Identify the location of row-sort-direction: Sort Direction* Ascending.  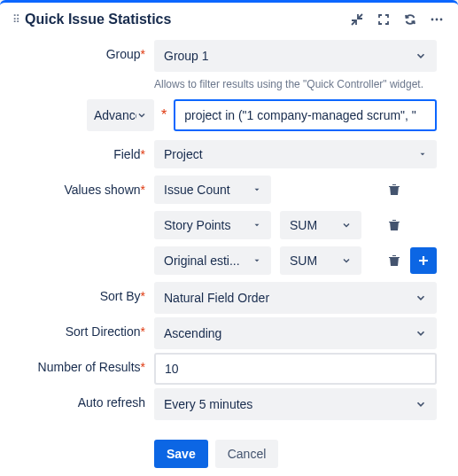
(229, 333).